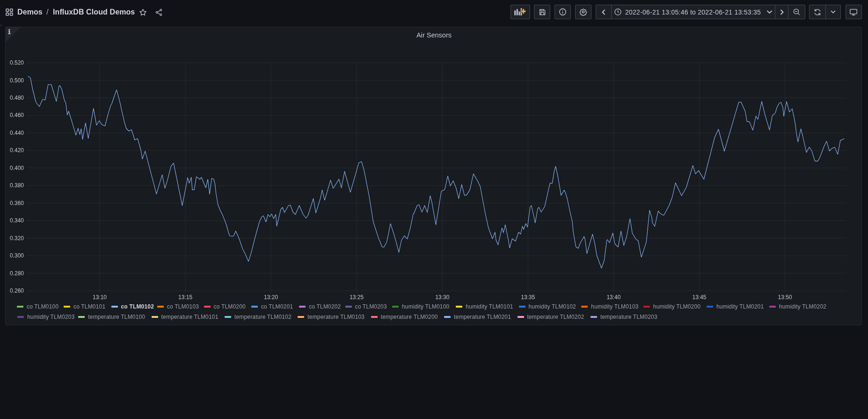  What do you see at coordinates (17, 203) in the screenshot?
I see `svg-text: 0.360` at bounding box center [17, 203].